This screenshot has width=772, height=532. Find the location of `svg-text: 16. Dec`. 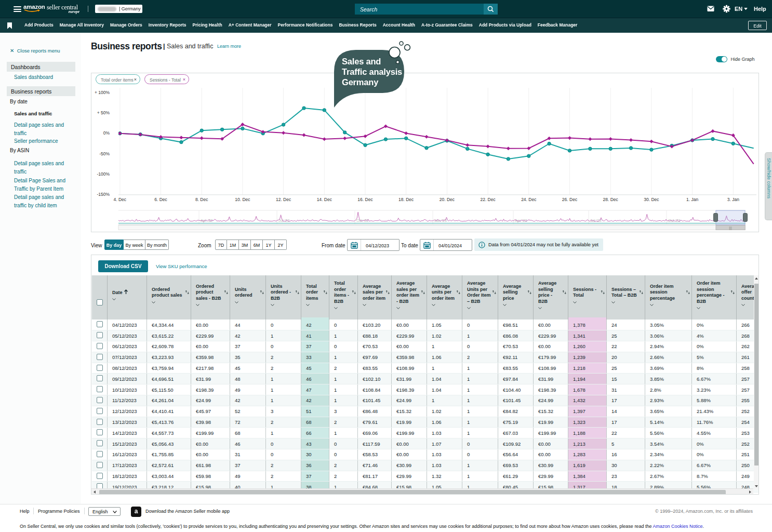

svg-text: 16. Dec is located at coordinates (365, 200).